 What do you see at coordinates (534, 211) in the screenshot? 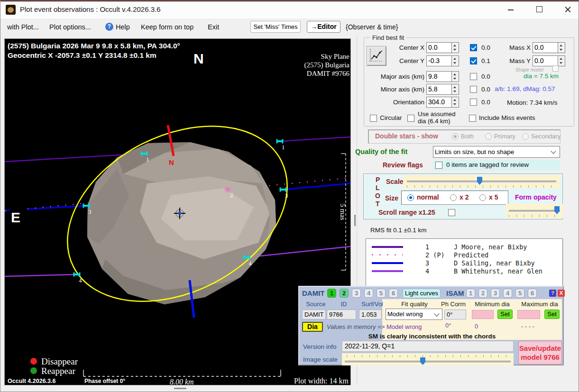
I see `form-opacity-slider` at bounding box center [534, 211].